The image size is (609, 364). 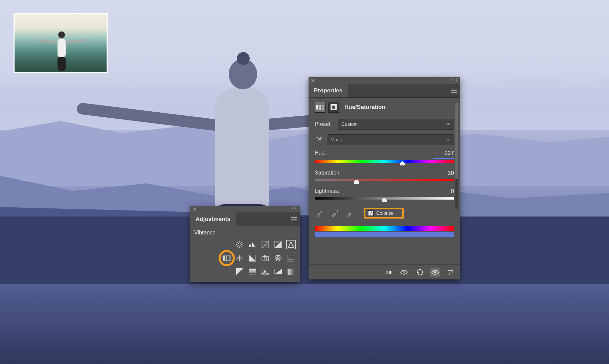 What do you see at coordinates (435, 272) in the screenshot?
I see `visibility-icon` at bounding box center [435, 272].